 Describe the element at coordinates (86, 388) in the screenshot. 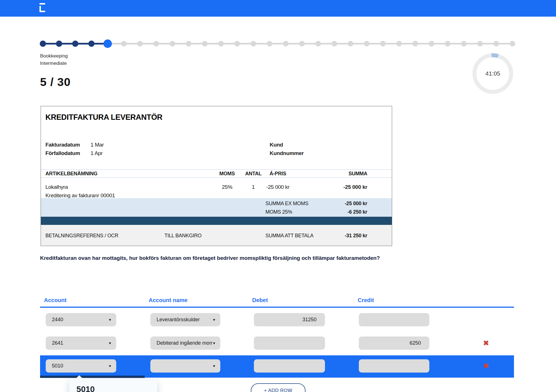

I see `dropdown-option-5010: 5010` at that location.